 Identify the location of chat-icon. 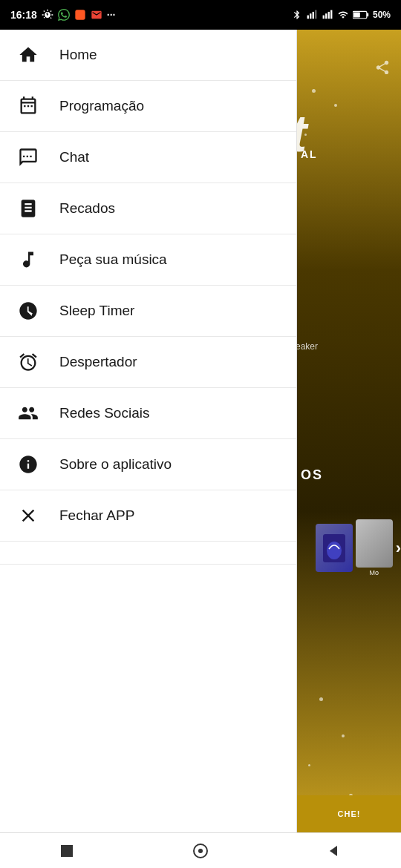
(28, 157).